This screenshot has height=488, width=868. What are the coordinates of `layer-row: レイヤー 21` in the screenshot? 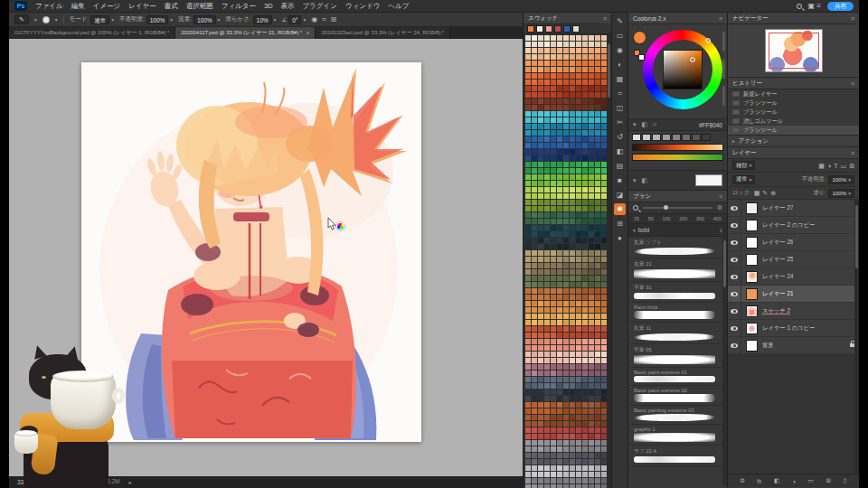 It's located at (794, 295).